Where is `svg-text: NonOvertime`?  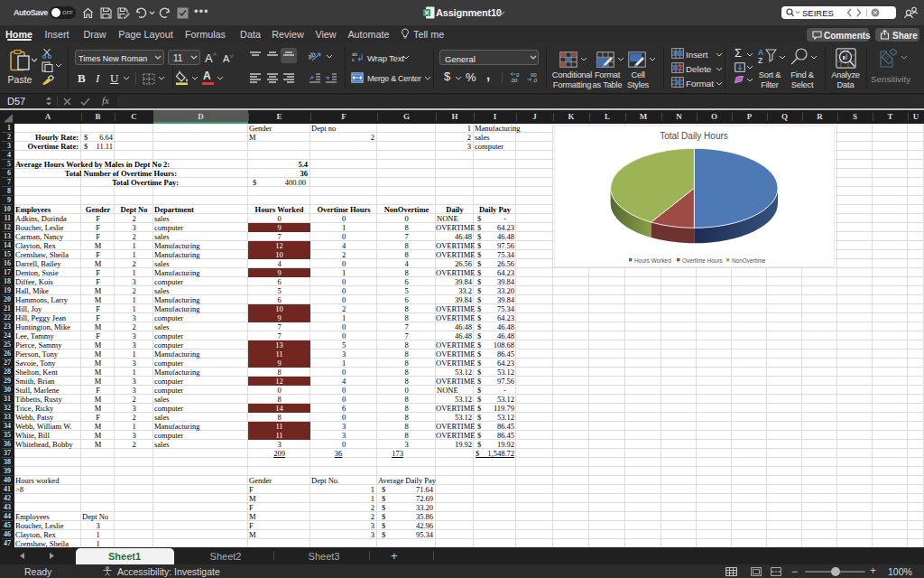 svg-text: NonOvertime is located at coordinates (749, 260).